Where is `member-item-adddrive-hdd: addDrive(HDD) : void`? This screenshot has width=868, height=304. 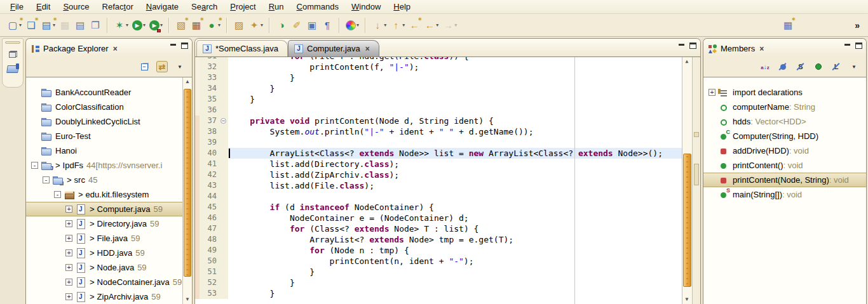
member-item-adddrive-hdd: addDrive(HDD) : void is located at coordinates (785, 151).